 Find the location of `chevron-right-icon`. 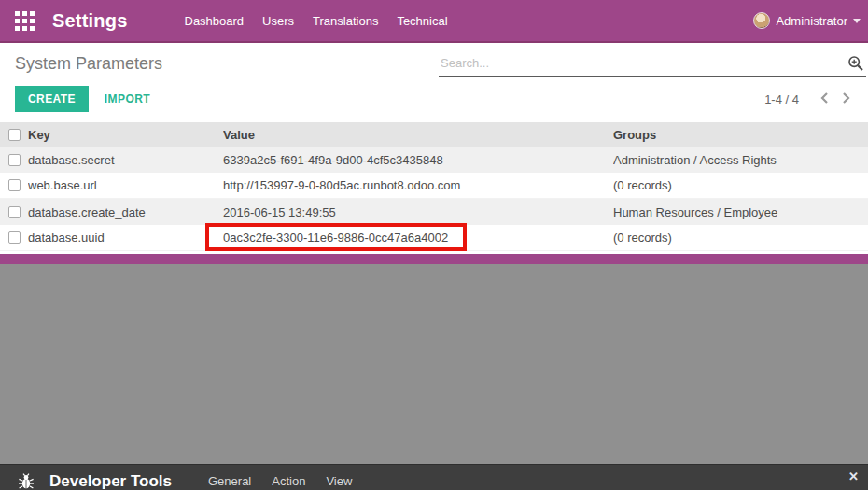

chevron-right-icon is located at coordinates (846, 98).